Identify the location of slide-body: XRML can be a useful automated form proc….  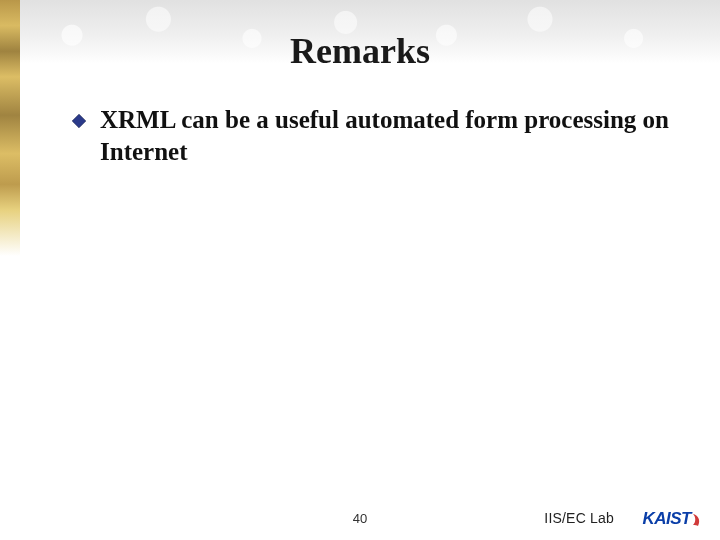
(370, 136).